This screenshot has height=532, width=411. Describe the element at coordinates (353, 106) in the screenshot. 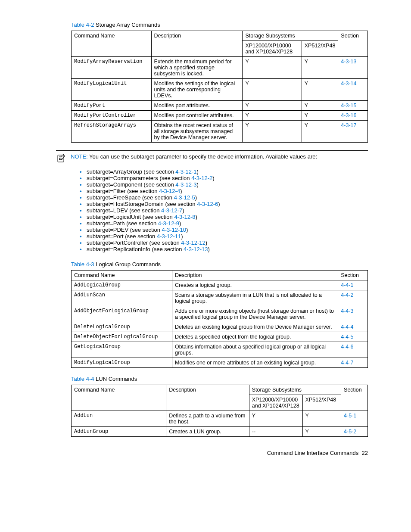

I see `cell-section: 4-3-15` at that location.